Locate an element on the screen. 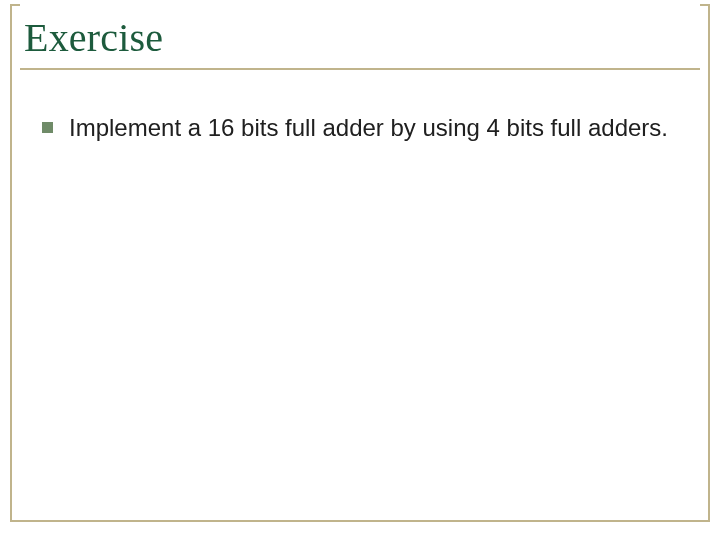 The image size is (720, 540). list-item: Implement a 16 bits full adder by using … is located at coordinates (360, 128).